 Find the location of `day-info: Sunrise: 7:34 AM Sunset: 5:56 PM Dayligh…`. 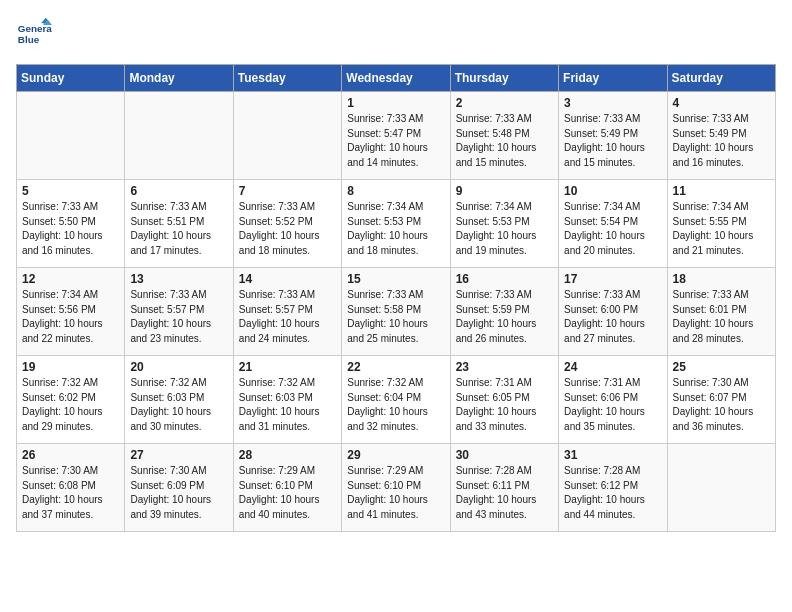

day-info: Sunrise: 7:34 AM Sunset: 5:56 PM Dayligh… is located at coordinates (70, 317).